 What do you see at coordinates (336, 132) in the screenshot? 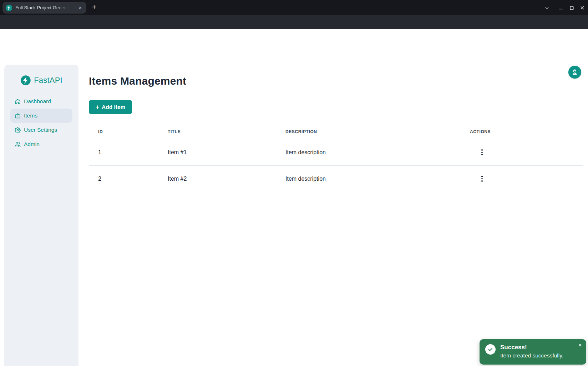
I see `table-header-row: ID TITLE DESCRIPTION ACTIONS` at bounding box center [336, 132].